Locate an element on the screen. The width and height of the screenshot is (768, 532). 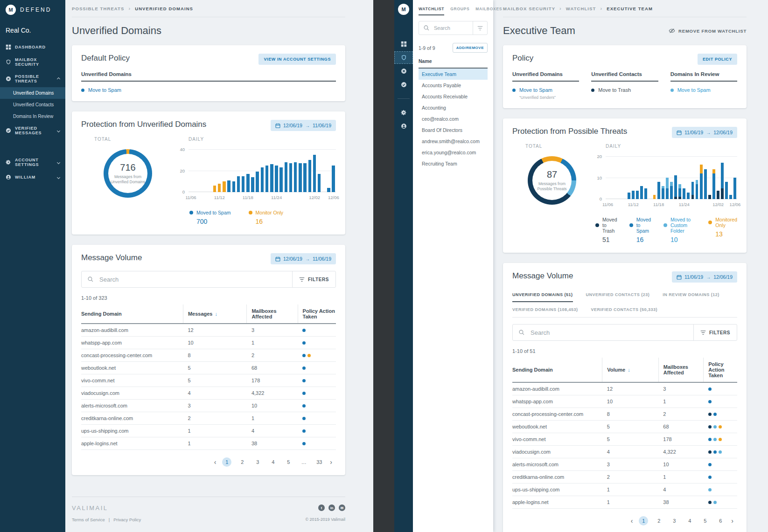
column-header-volume: Volume↓ is located at coordinates (631, 370).